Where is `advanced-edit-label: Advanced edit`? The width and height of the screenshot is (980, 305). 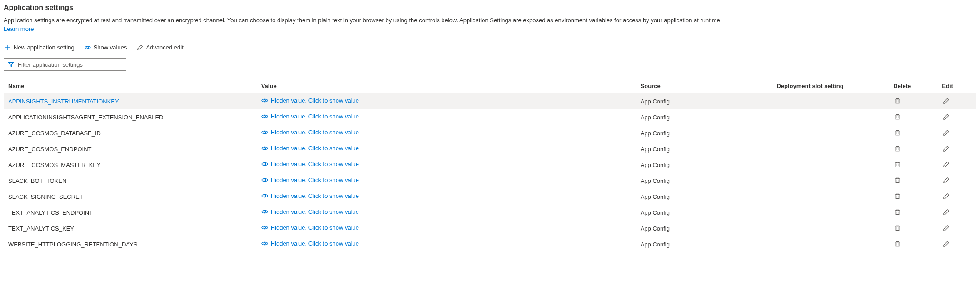 advanced-edit-label: Advanced edit is located at coordinates (164, 47).